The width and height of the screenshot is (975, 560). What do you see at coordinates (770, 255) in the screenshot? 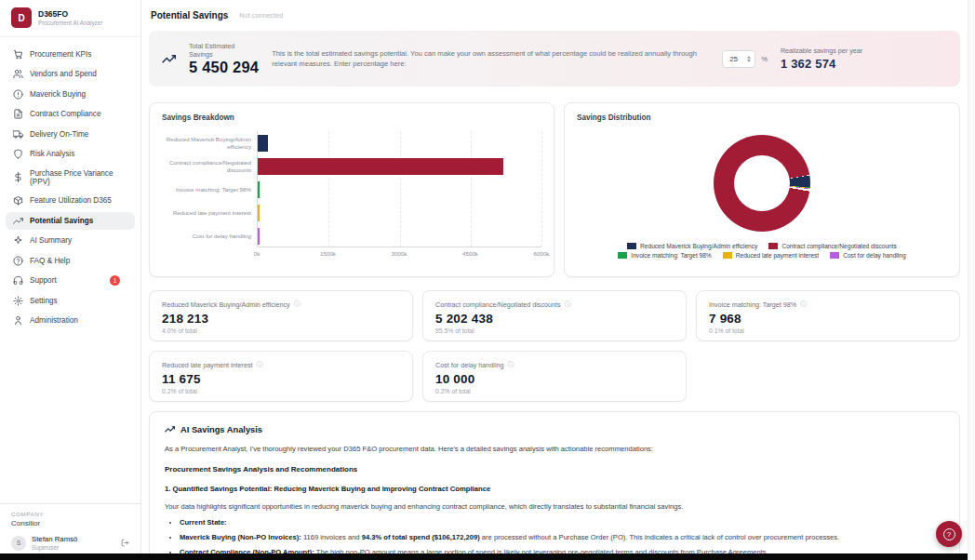
I see `legend-item: Reduced late payment interest` at bounding box center [770, 255].